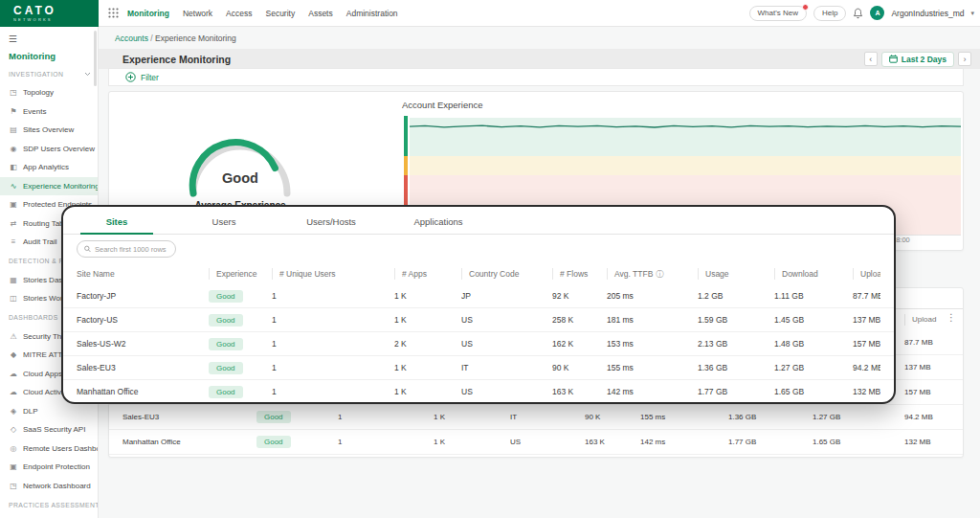 Image resolution: width=980 pixels, height=518 pixels. Describe the element at coordinates (490, 13) in the screenshot. I see `topbar: CATO NETWORKS MonitoringNetworkAccessSec…` at that location.